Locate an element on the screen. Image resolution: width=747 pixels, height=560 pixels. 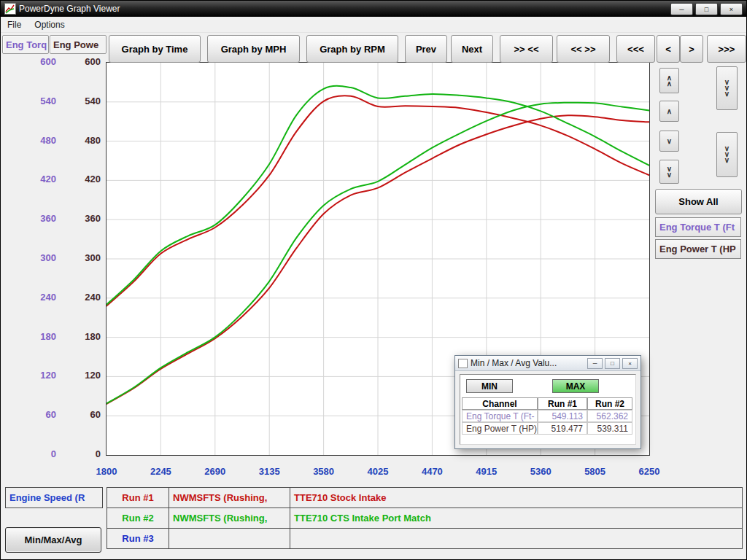
scroll-right-bottom-button: ∨ ∨ ∨ is located at coordinates (727, 155).